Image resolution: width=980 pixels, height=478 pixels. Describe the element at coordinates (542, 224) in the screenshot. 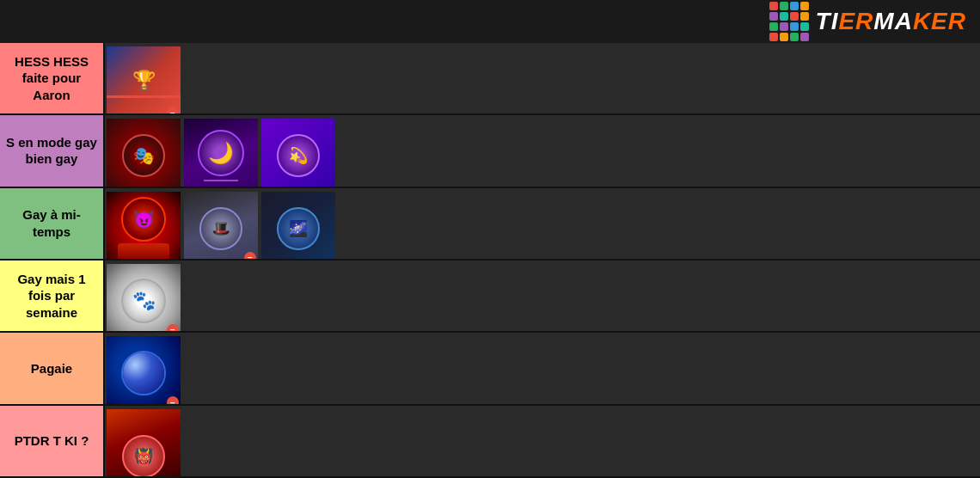

I see `tier-items-b: 😈 Darth Silver silver_rai_ne 🎩 −` at that location.